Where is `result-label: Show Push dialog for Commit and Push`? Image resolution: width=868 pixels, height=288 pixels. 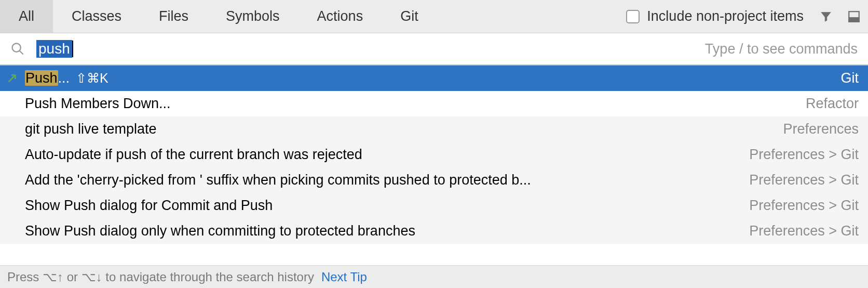 result-label: Show Push dialog for Commit and Push is located at coordinates (382, 206).